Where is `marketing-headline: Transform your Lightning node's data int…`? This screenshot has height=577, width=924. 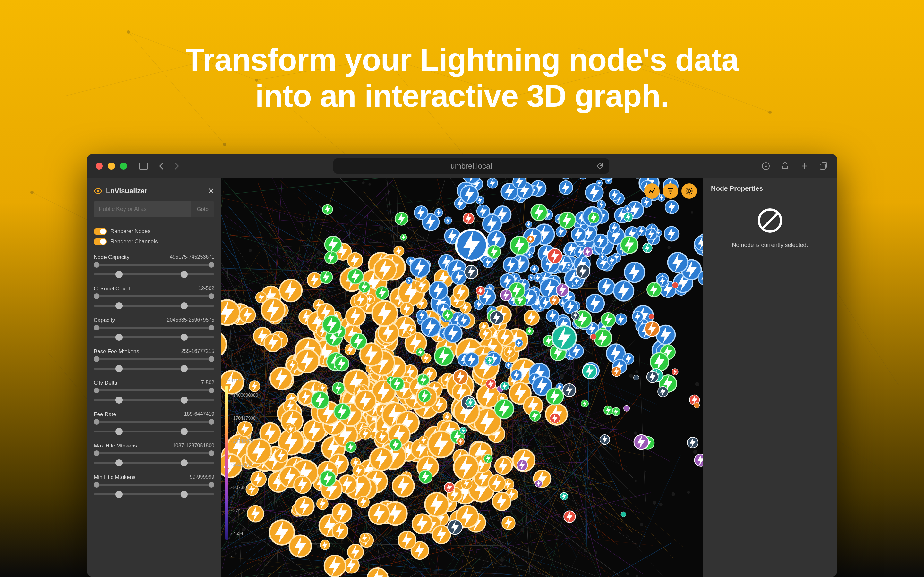
marketing-headline: Transform your Lightning node's data int… is located at coordinates (462, 78).